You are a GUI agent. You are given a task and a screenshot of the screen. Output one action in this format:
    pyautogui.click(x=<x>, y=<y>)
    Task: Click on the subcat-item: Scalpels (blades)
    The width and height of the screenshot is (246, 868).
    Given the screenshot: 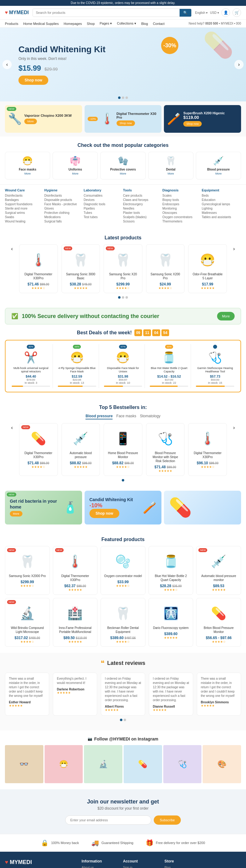 What is the action you would take?
    pyautogui.click(x=142, y=217)
    